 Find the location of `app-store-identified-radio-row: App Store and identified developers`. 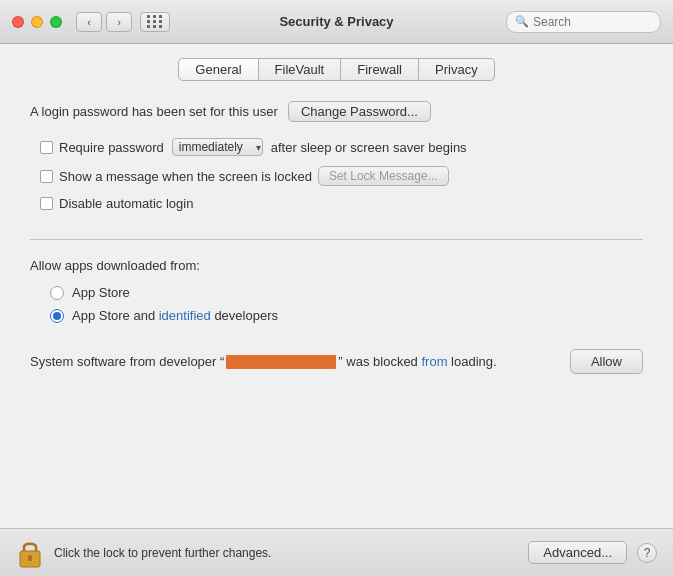

app-store-identified-radio-row: App Store and identified developers is located at coordinates (336, 316).